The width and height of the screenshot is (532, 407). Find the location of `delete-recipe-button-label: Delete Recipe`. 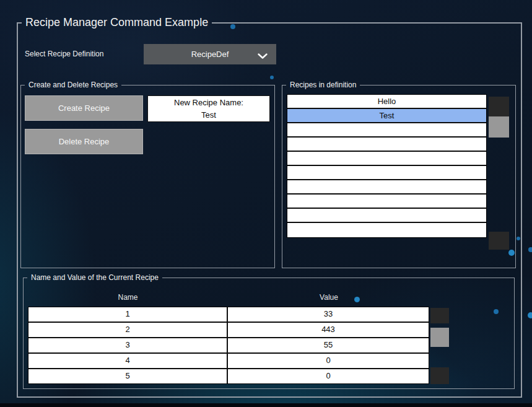

delete-recipe-button-label: Delete Recipe is located at coordinates (84, 141).